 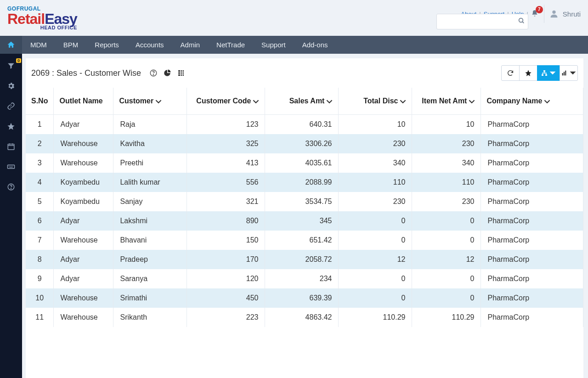 I want to click on nav-home-icon, so click(x=11, y=45).